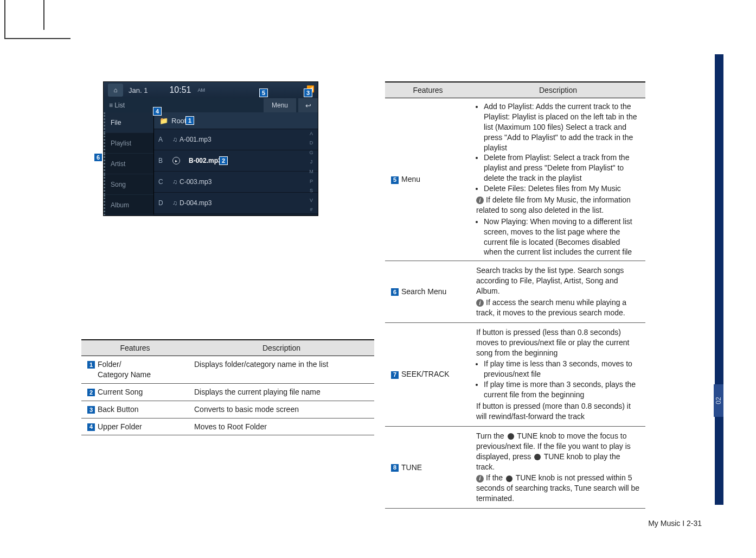 This screenshot has width=756, height=558. Describe the element at coordinates (176, 161) in the screenshot. I see `play-icon: ▸` at that location.